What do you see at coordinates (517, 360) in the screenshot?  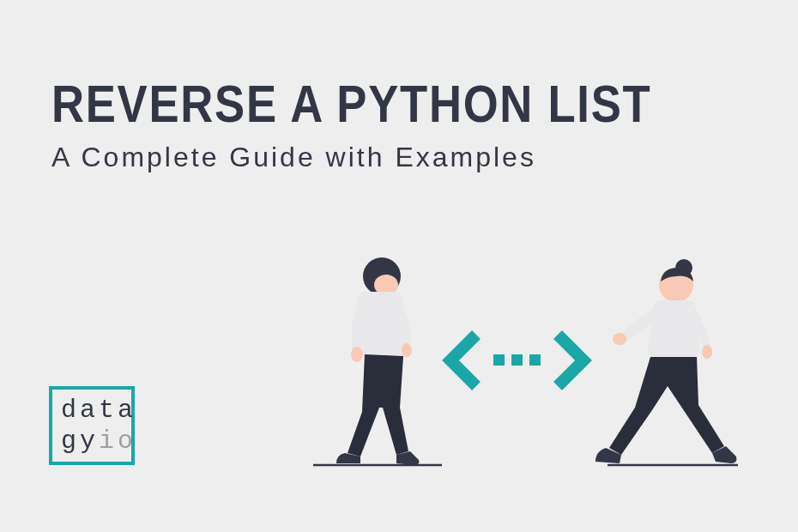 I see `swap-arrows-icon` at bounding box center [517, 360].